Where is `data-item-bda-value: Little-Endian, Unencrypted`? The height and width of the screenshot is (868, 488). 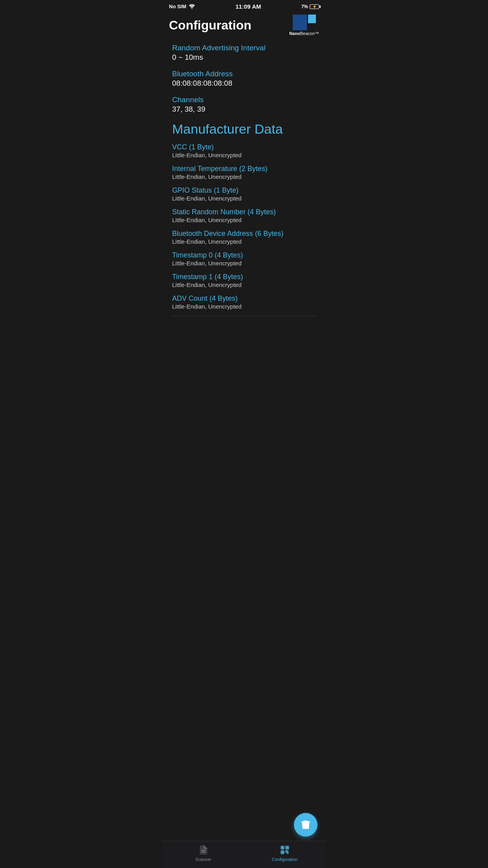
data-item-bda-value: Little-Endian, Unencrypted is located at coordinates (244, 241).